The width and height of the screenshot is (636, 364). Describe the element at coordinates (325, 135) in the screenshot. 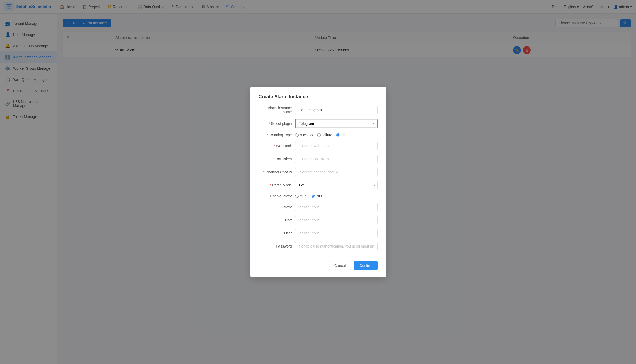

I see `radio-failure: failure` at that location.